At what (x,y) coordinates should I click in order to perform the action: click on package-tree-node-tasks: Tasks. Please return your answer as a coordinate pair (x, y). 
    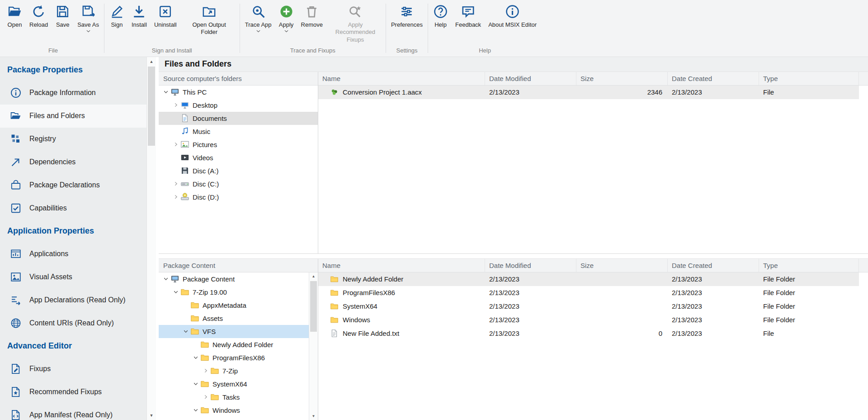
    Looking at the image, I should click on (238, 397).